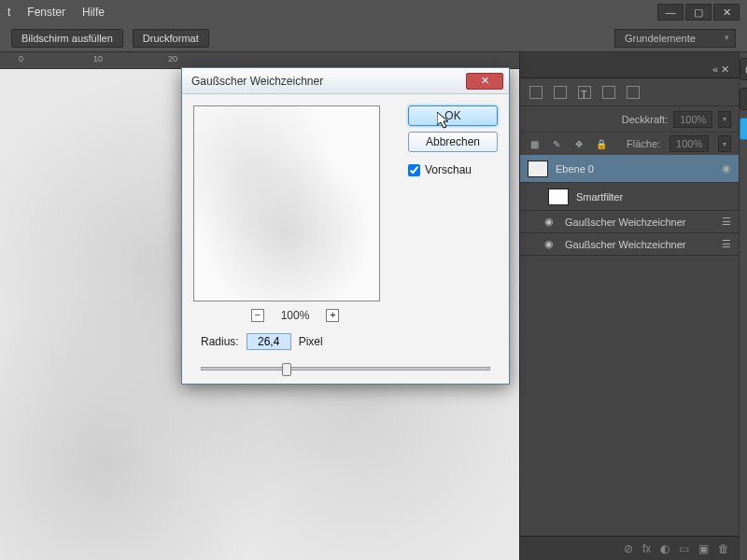  I want to click on options-bar: Bildschirm ausfüllen Druckformat Grundel…, so click(374, 38).